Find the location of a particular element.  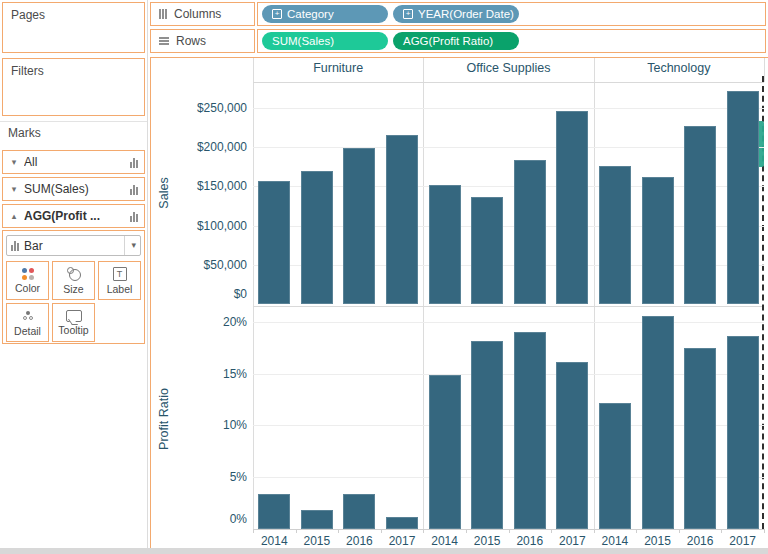

detail-button-label: Detail is located at coordinates (28, 331).